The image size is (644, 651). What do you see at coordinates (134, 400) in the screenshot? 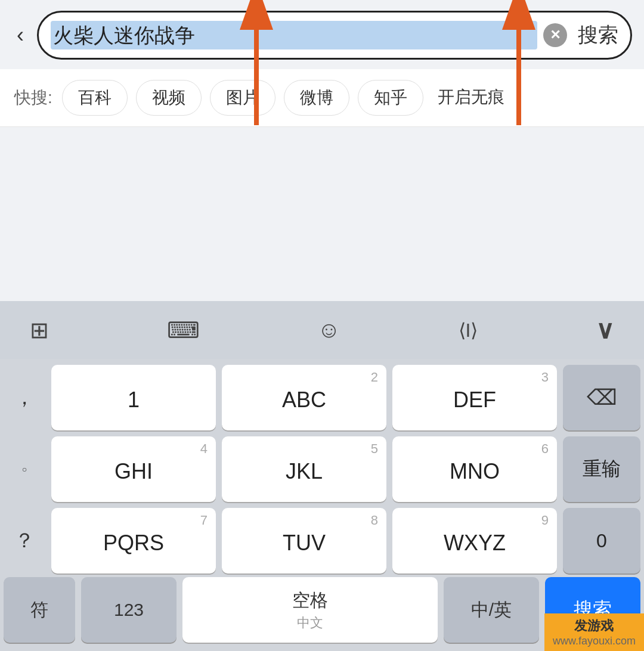
I see `key-1-label: 1` at bounding box center [134, 400].